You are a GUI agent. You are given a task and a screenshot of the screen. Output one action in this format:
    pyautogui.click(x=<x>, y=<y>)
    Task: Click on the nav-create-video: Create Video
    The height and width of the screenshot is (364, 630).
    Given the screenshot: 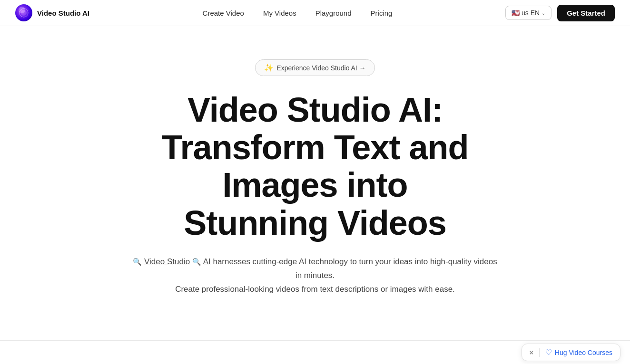 What is the action you would take?
    pyautogui.click(x=224, y=13)
    